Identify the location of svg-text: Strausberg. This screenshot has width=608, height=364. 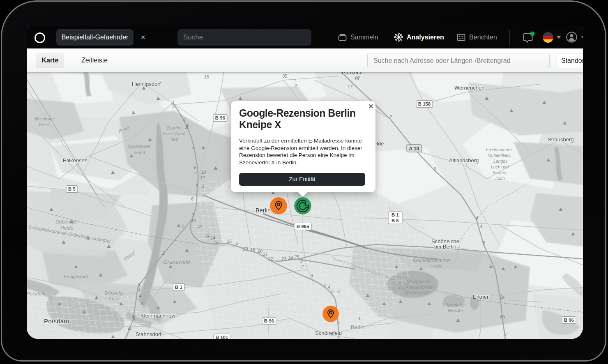
(561, 140).